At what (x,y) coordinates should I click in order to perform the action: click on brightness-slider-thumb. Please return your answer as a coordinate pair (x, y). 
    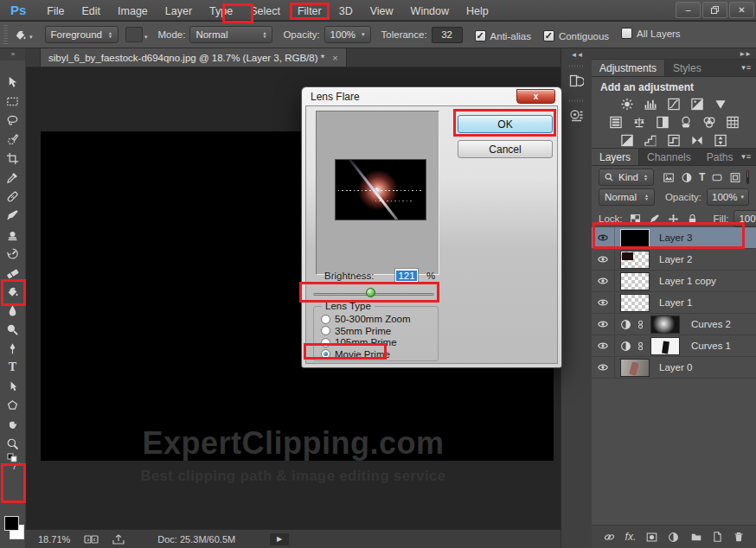
    Looking at the image, I should click on (370, 292).